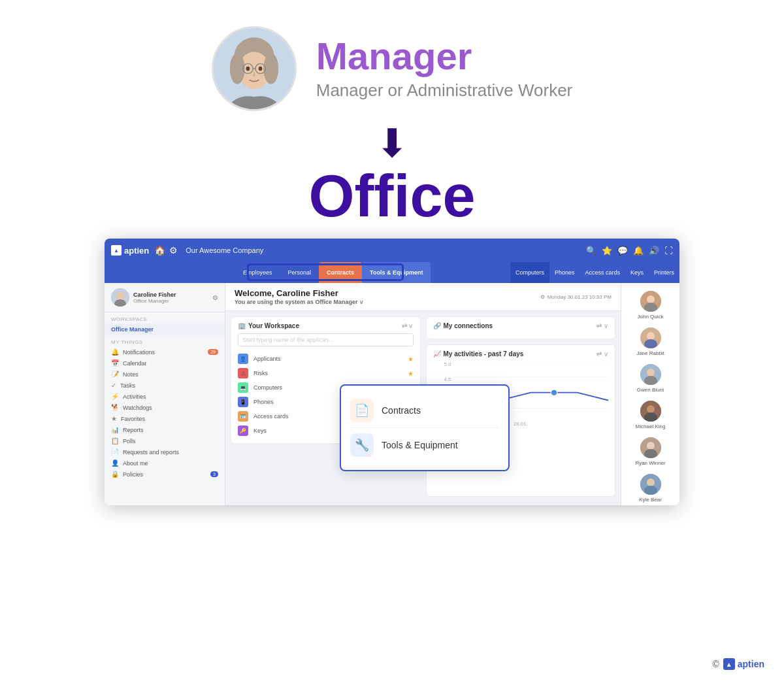 The height and width of the screenshot is (683, 784). Describe the element at coordinates (131, 375) in the screenshot. I see `sidebar-notes-label: Notes` at that location.